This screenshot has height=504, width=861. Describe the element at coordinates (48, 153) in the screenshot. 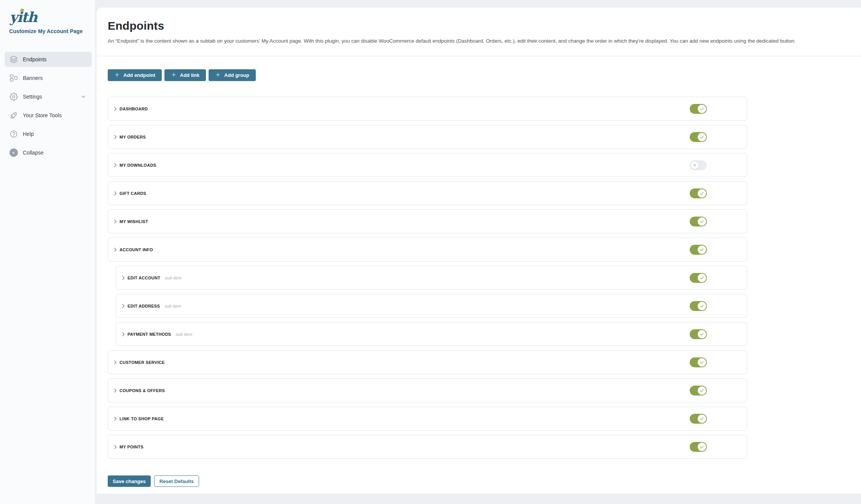

I see `sidebar-item-collapse: Collapse` at that location.